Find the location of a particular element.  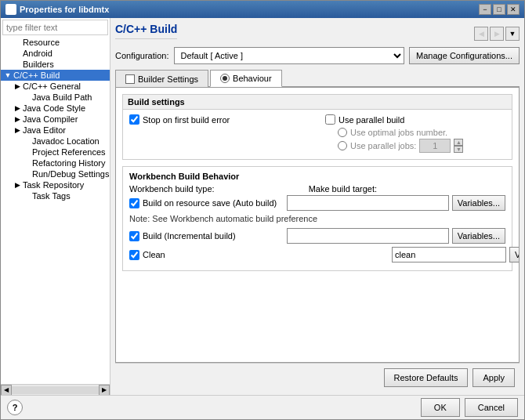

title-bar: Properties for libdmtx − □ ✕ is located at coordinates (262, 9).